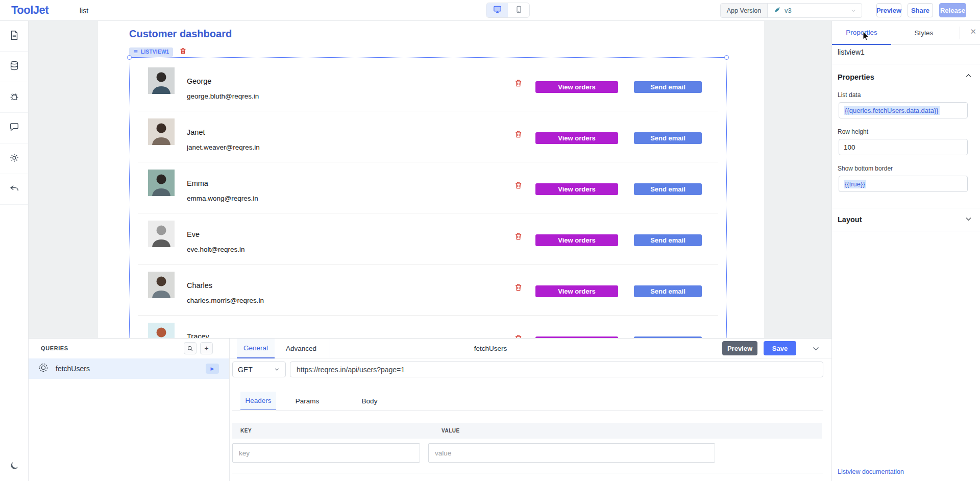 The image size is (980, 481). I want to click on canvas-title-text-widget: Customer dashboard, so click(181, 34).